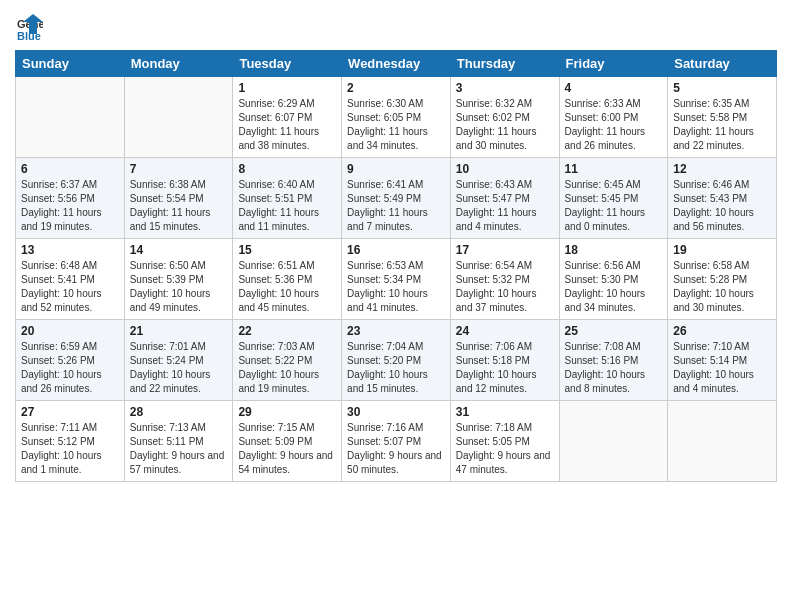 The image size is (792, 612). What do you see at coordinates (396, 360) in the screenshot?
I see `calendar-cell: 23Sunrise: 7:04 AM Sunset: 5:20 PM Dayli…` at bounding box center [396, 360].